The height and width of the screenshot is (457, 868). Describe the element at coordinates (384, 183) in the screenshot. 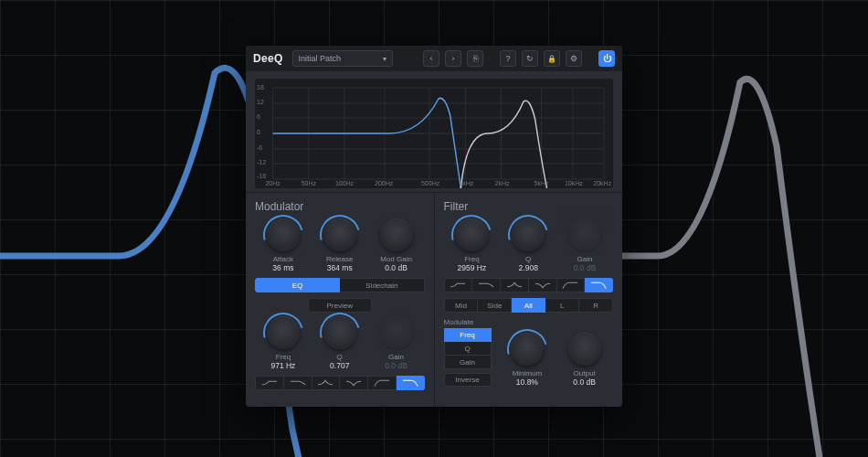

I see `x-tick: 200Hz` at that location.